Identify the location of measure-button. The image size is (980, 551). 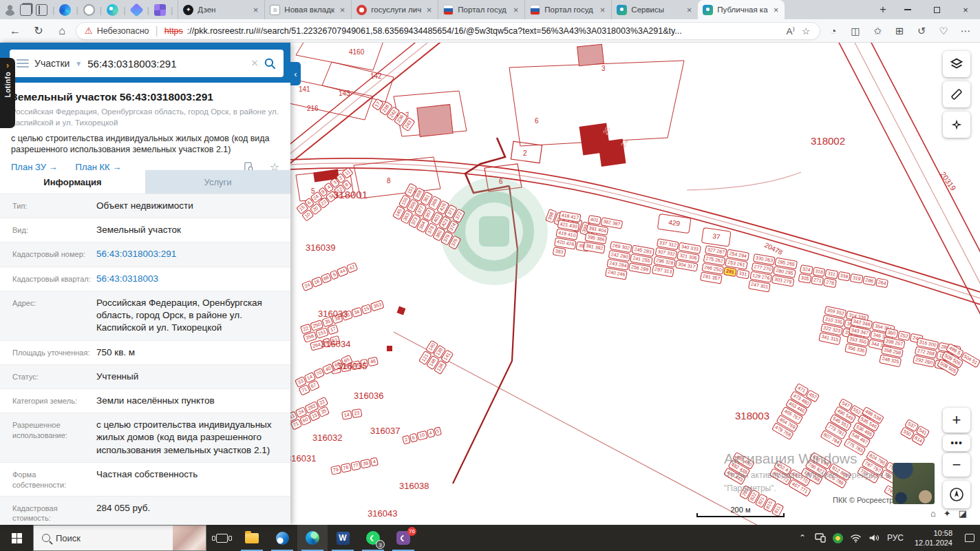
(957, 94).